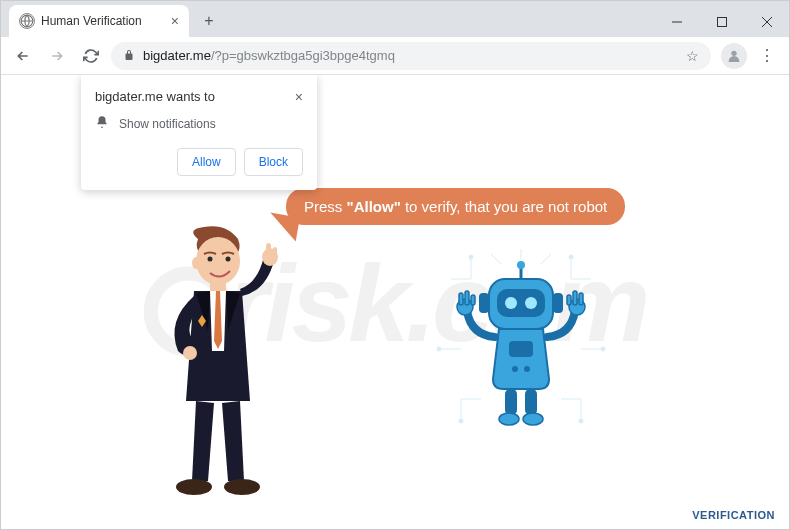 This screenshot has width=790, height=530. What do you see at coordinates (395, 19) in the screenshot?
I see `tab-bar: Human Verification × +` at bounding box center [395, 19].